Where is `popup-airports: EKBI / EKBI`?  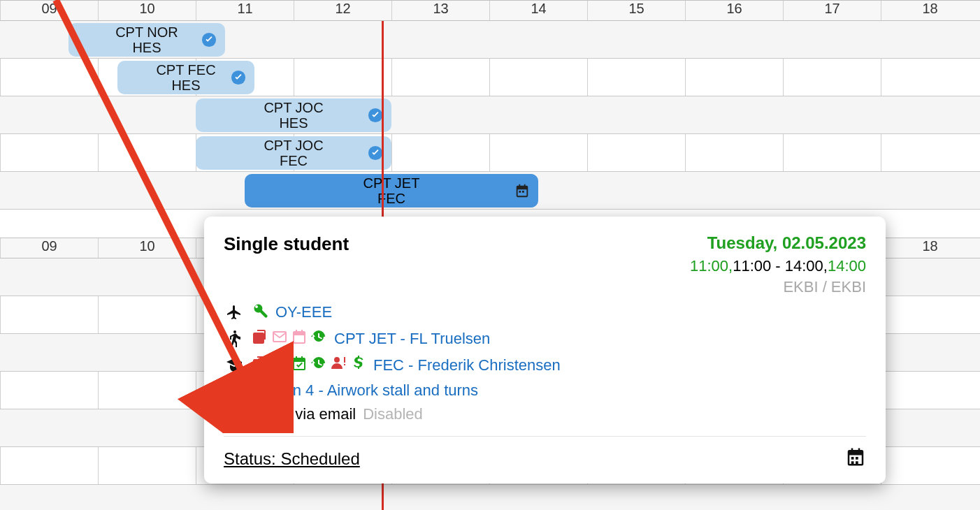
popup-airports: EKBI / EKBI is located at coordinates (778, 287).